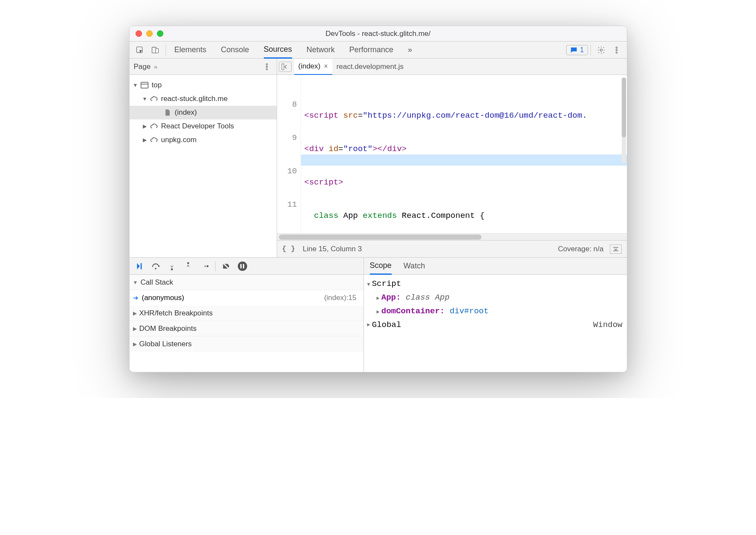 The height and width of the screenshot is (535, 756). Describe the element at coordinates (370, 67) in the screenshot. I see `file-tab-label: react.development.js` at that location.